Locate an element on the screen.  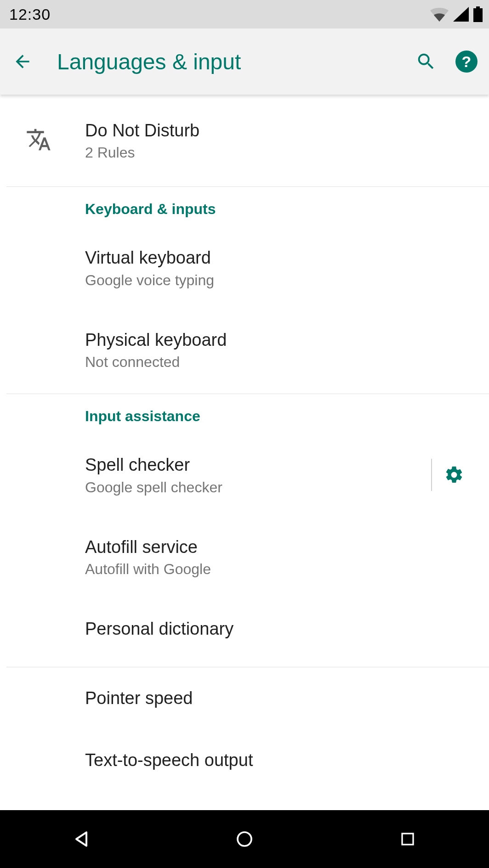
arrow-back-icon is located at coordinates (23, 62).